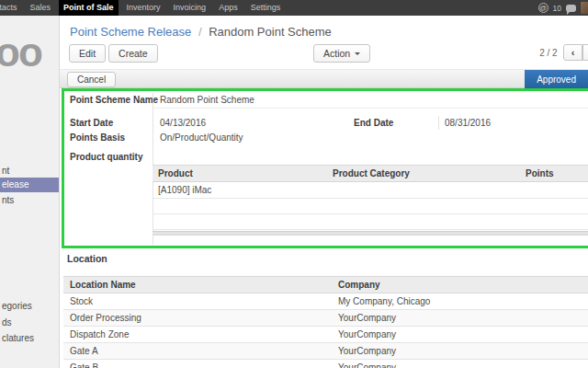  Describe the element at coordinates (424, 174) in the screenshot. I see `product-category-column-header: Product Category` at that location.